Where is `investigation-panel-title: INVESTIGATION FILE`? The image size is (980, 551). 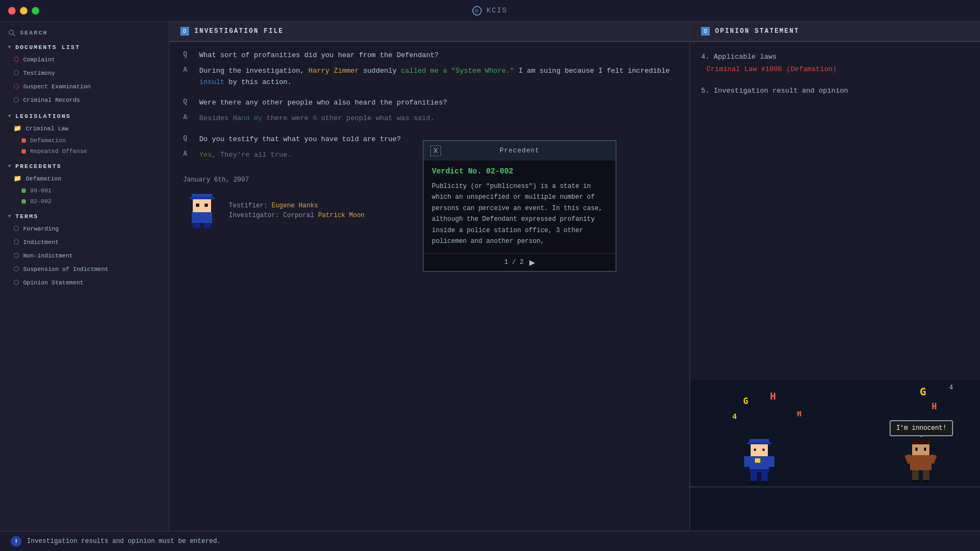
investigation-panel-title: INVESTIGATION FILE is located at coordinates (239, 31).